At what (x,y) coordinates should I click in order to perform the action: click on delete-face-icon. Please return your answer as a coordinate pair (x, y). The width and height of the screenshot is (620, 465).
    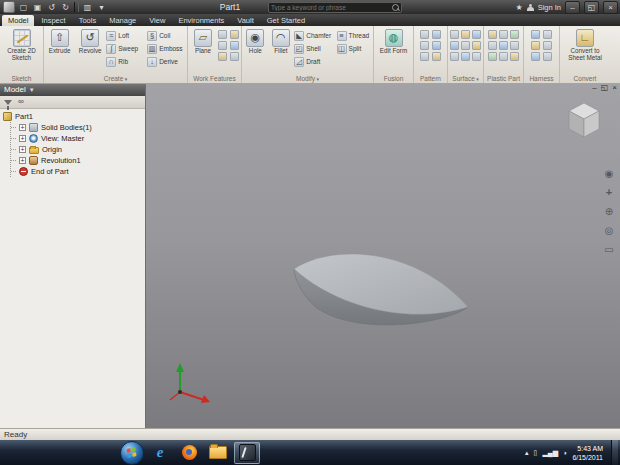
    Looking at the image, I should click on (476, 46).